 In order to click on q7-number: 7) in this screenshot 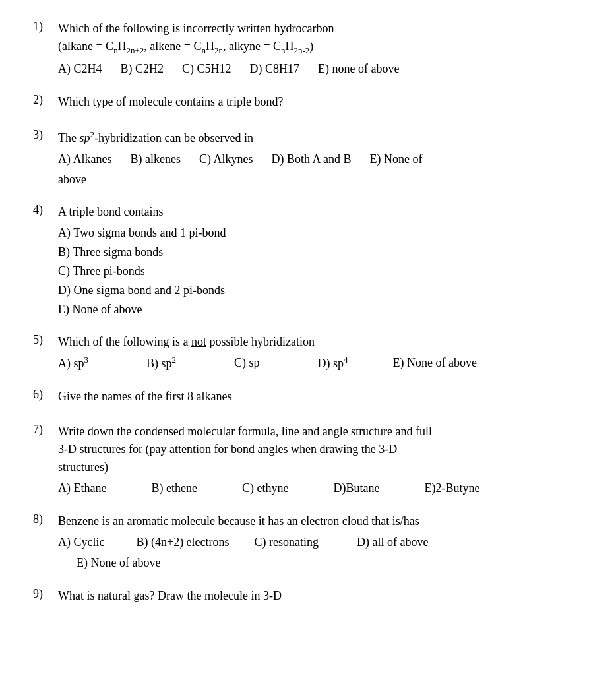, I will do `click(46, 430)`.